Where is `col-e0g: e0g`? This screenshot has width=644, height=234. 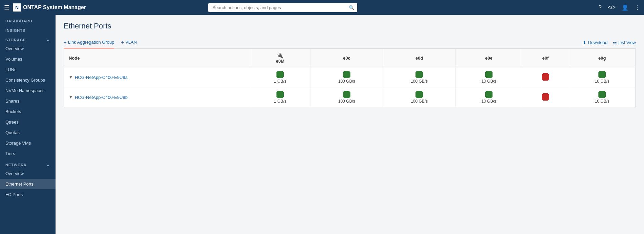
col-e0g: e0g is located at coordinates (602, 58).